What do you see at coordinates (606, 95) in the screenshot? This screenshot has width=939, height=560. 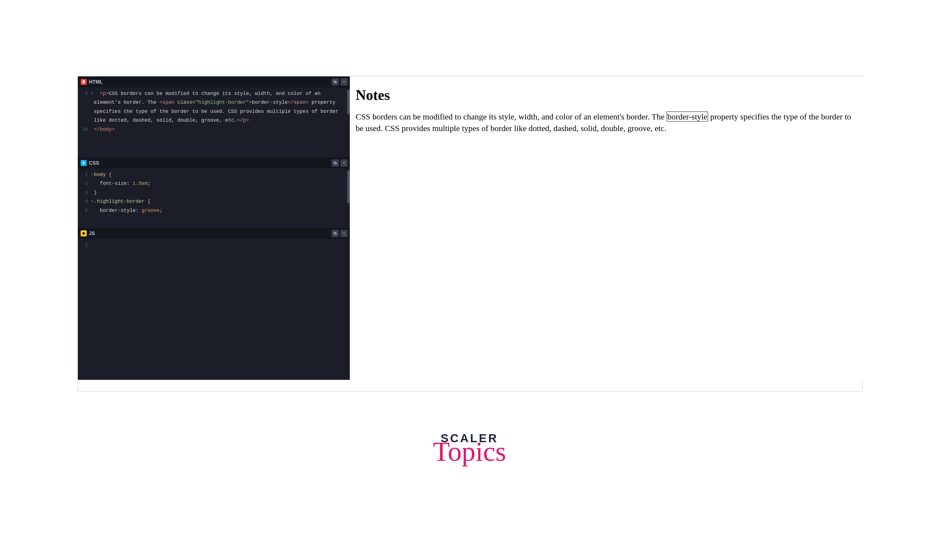 I see `preview-heading: Notes` at bounding box center [606, 95].